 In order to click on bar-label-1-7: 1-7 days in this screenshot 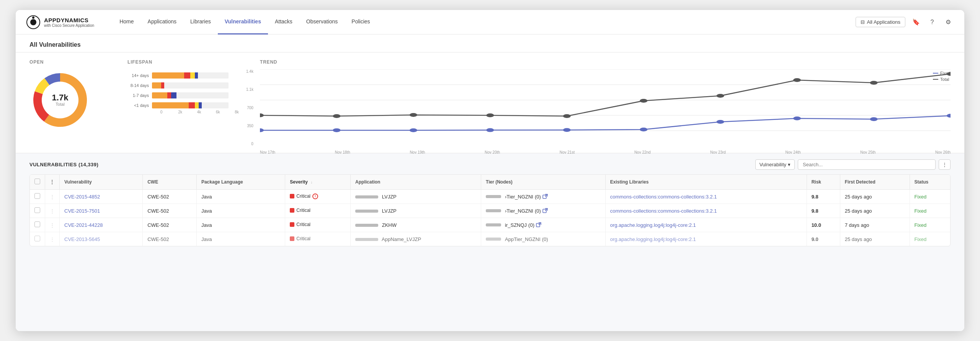, I will do `click(138, 95)`.